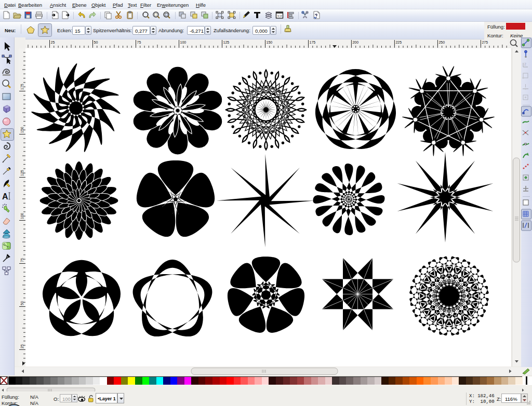 The height and width of the screenshot is (406, 532). I want to click on svg-text: 225, so click(398, 43).